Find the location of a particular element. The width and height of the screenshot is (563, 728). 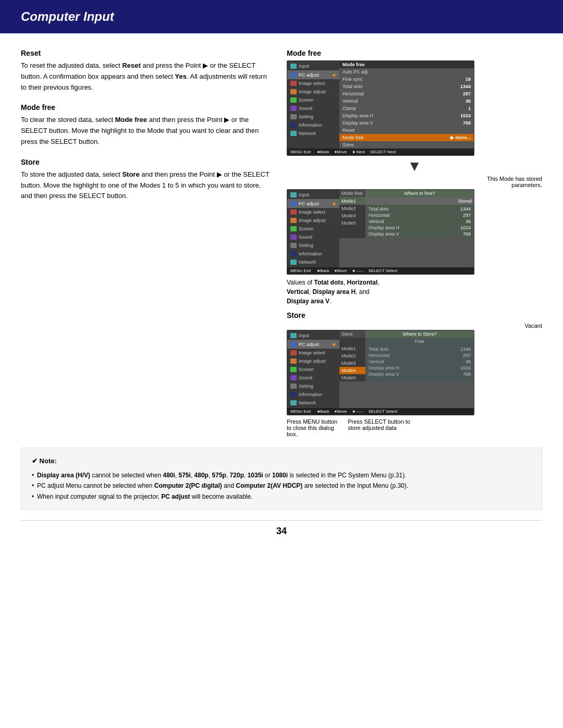

stored-values: Total dots1344 Horizontal297 Vertical36 … is located at coordinates (420, 221).